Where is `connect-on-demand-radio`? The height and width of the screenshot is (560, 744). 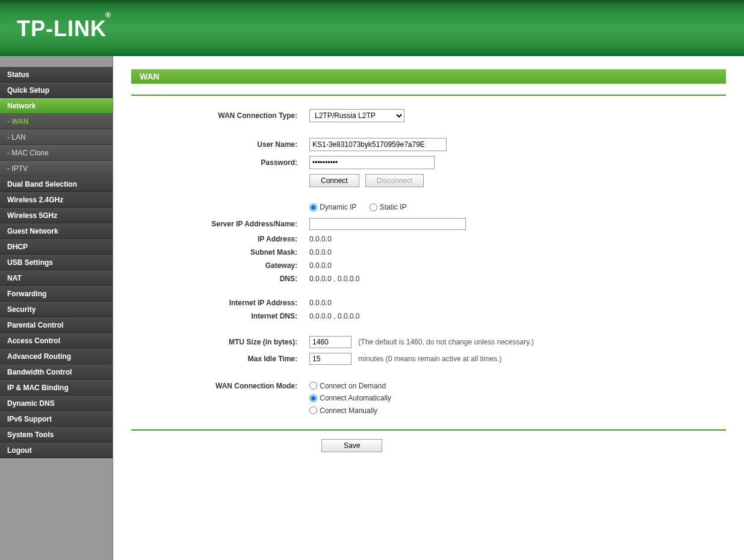
connect-on-demand-radio is located at coordinates (313, 385).